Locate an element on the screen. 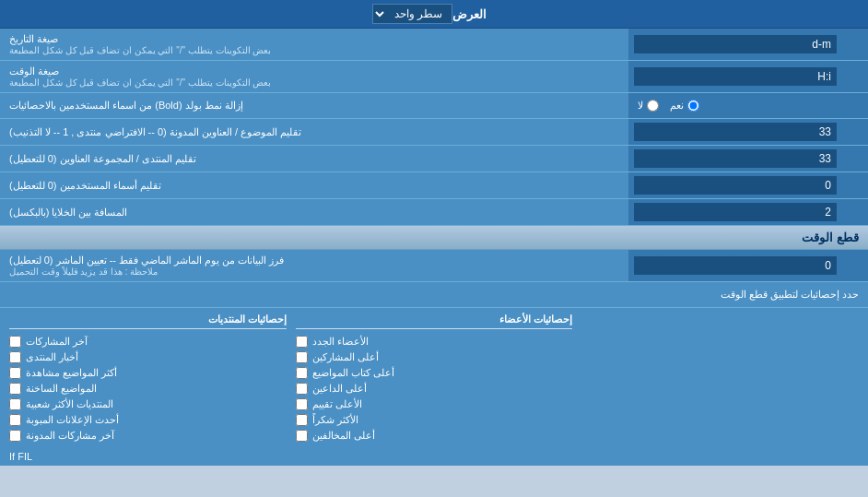 The height and width of the screenshot is (497, 868). date-format-sublabel: بعض التكوينات يتطلب "/" التي يمكن ان تضا… is located at coordinates (140, 50).